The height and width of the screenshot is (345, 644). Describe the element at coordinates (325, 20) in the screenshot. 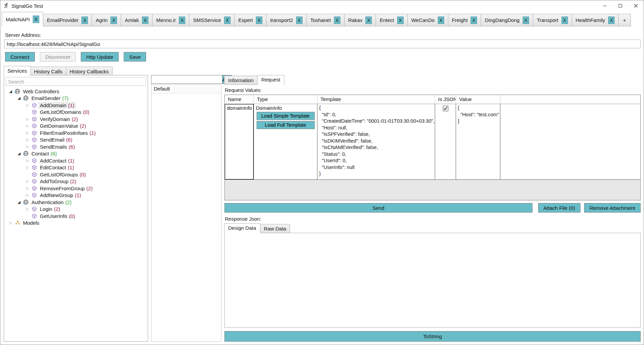

I see `tab-toshanet: ToshanetX` at that location.